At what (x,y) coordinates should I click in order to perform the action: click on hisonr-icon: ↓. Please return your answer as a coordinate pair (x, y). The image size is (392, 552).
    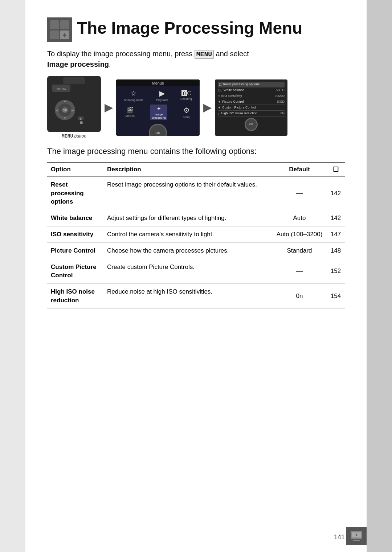
    Looking at the image, I should click on (219, 113).